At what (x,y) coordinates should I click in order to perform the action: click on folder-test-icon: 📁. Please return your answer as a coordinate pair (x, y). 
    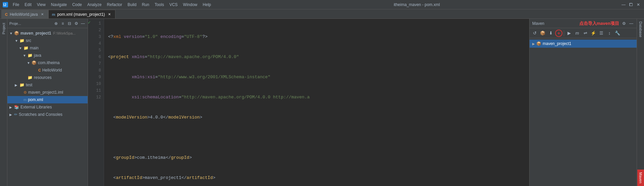
    Looking at the image, I should click on (22, 85).